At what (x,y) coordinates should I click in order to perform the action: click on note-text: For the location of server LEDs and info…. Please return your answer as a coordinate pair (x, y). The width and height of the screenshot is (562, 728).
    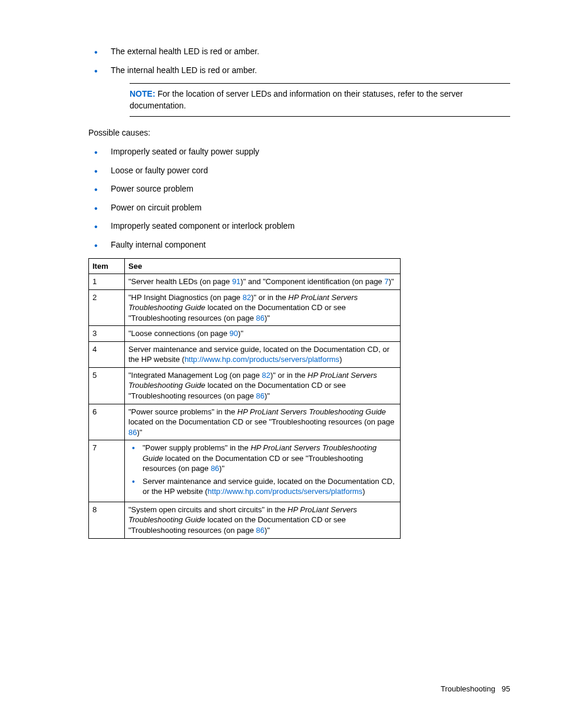
    Looking at the image, I should click on (296, 100).